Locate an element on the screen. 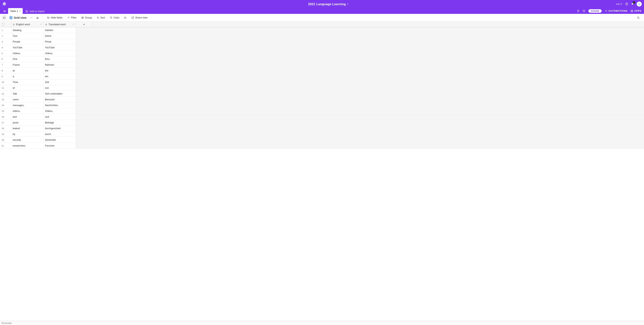  view-menu-icon is located at coordinates (32, 18).